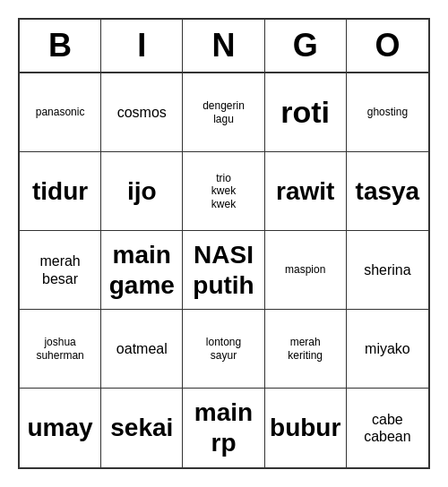 This screenshot has height=487, width=448. What do you see at coordinates (306, 349) in the screenshot?
I see `bingo-cell: merahkeriting` at bounding box center [306, 349].